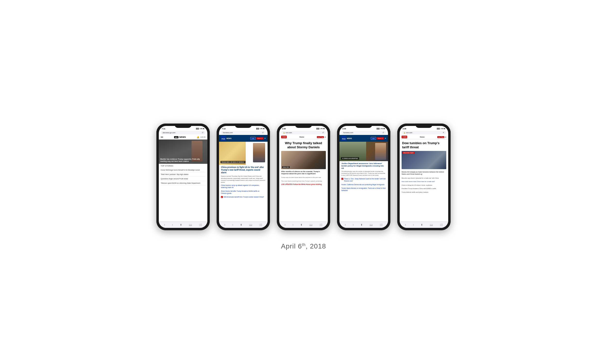 The height and width of the screenshot is (364, 607). I want to click on back-icon-abc: ‹, so click(165, 225).